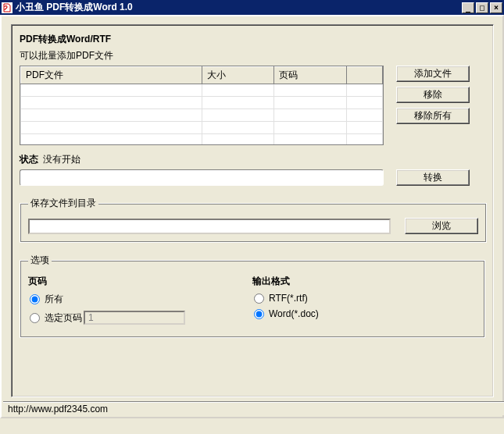 Image resolution: width=504 pixels, height=434 pixels. I want to click on format-rtf-label: RTF(*.rtf), so click(288, 298).